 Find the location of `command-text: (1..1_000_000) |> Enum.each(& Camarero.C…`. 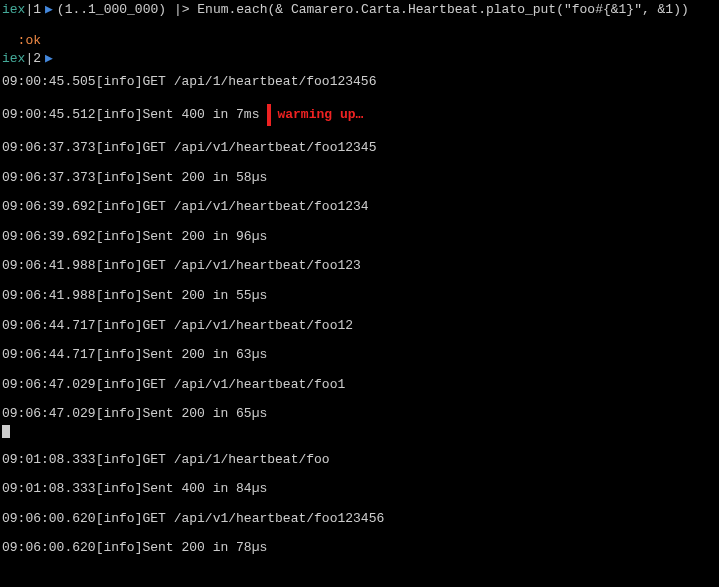

command-text: (1..1_000_000) |> Enum.each(& Camarero.C… is located at coordinates (373, 10).